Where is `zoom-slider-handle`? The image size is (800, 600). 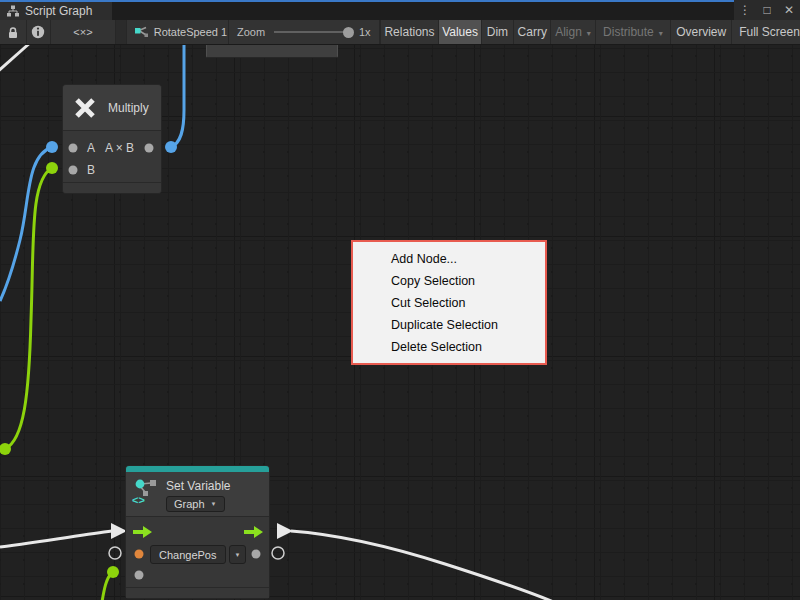
zoom-slider-handle is located at coordinates (348, 32).